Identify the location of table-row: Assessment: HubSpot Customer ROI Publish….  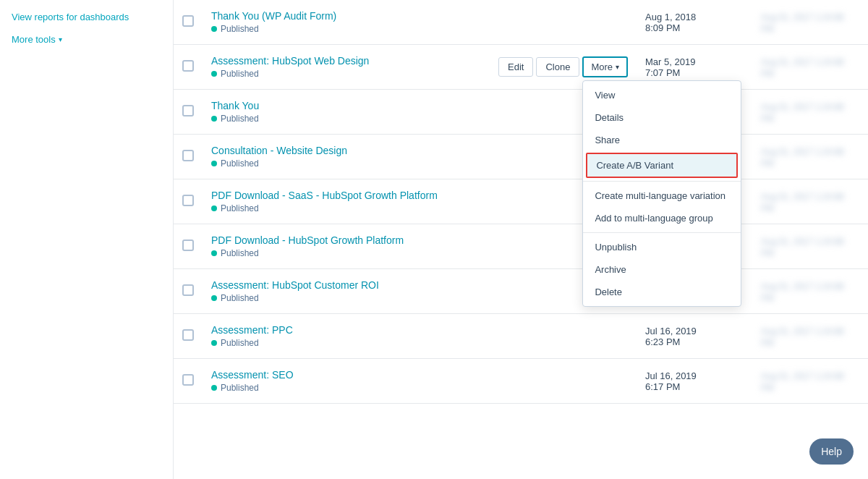
(521, 292).